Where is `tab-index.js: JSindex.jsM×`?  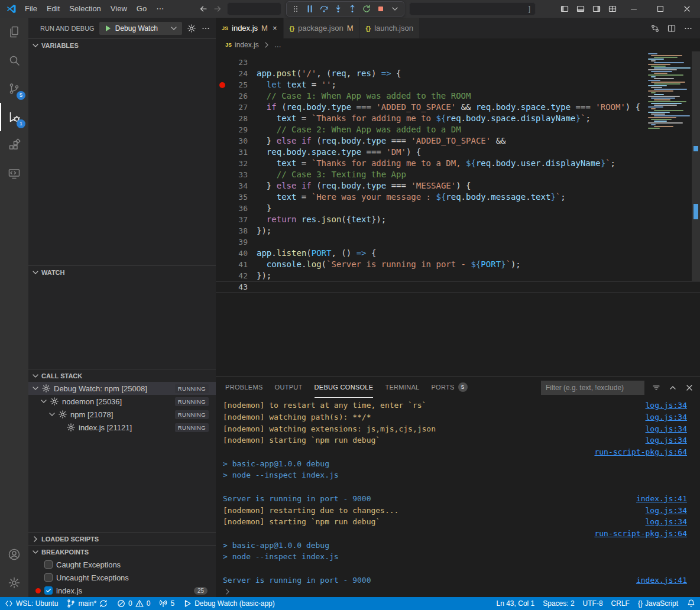 tab-index.js: JSindex.jsM× is located at coordinates (249, 28).